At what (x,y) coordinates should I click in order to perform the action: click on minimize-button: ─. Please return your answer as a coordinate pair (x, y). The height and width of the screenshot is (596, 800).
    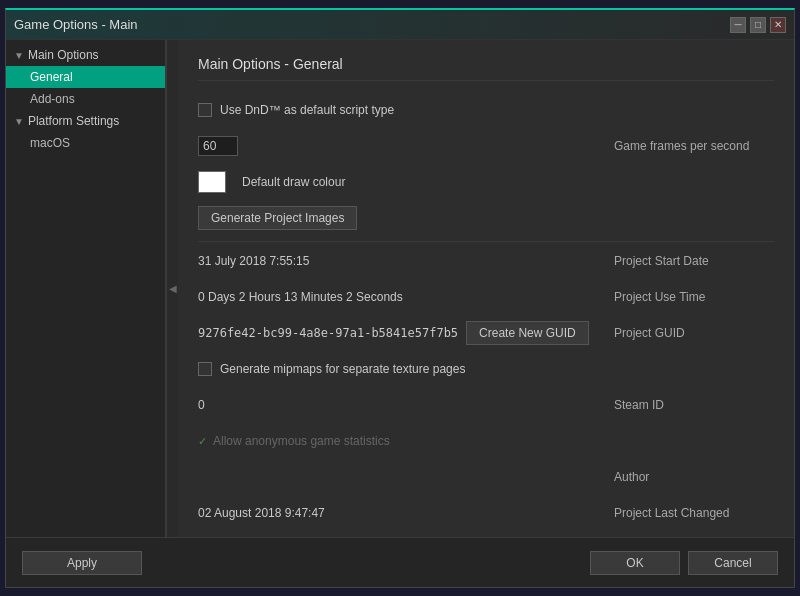
    Looking at the image, I should click on (738, 25).